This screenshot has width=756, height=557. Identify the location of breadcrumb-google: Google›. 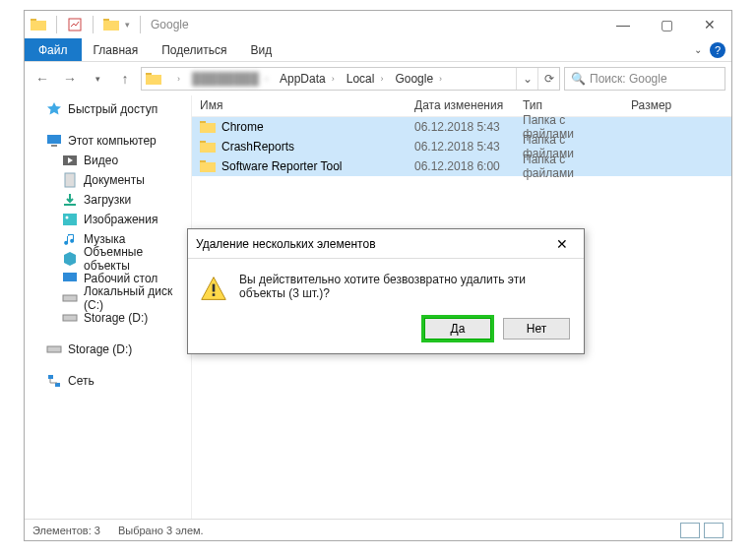
(418, 79).